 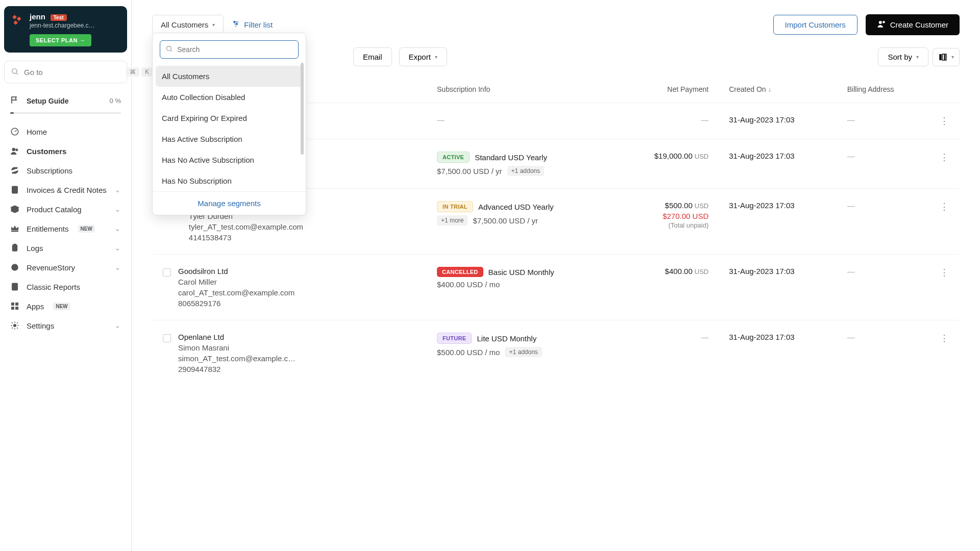 What do you see at coordinates (65, 229) in the screenshot?
I see `nav-entitlements: Entitlements NEW ⌄` at bounding box center [65, 229].